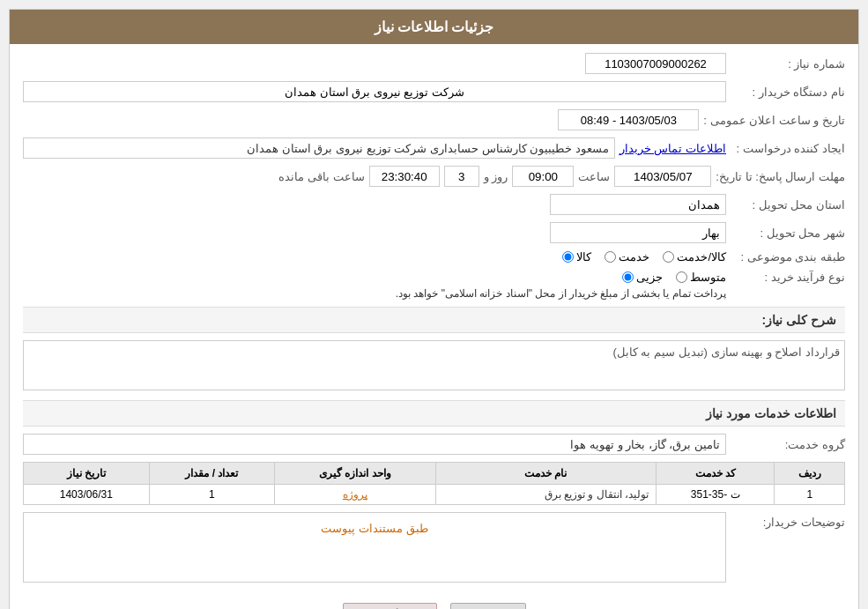 The height and width of the screenshot is (609, 868). What do you see at coordinates (375, 444) in the screenshot?
I see `services-group-input` at bounding box center [375, 444].